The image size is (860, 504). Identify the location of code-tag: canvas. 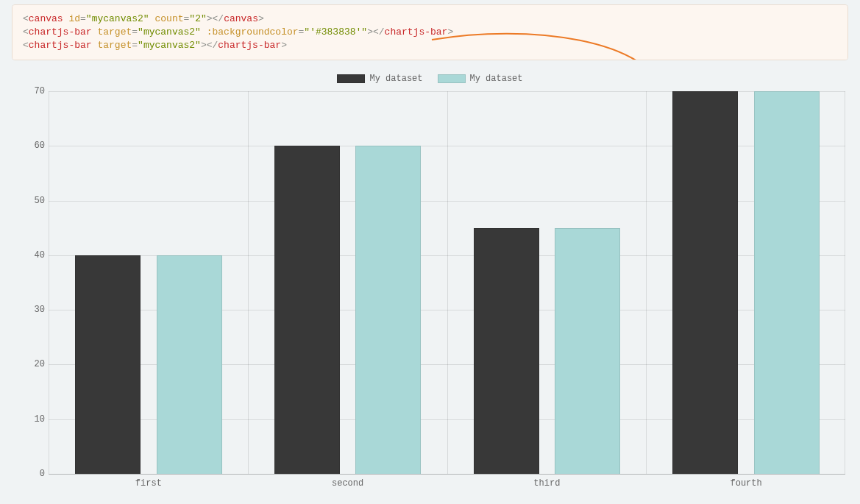
(46, 19).